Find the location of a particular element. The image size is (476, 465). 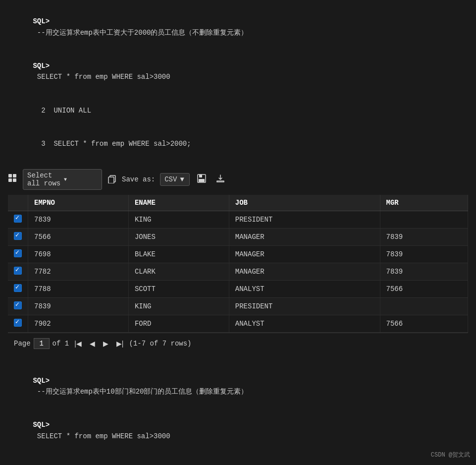

sql-linenum-2: 3 SELECT * from emp WHERE sal>2000; is located at coordinates (112, 144).